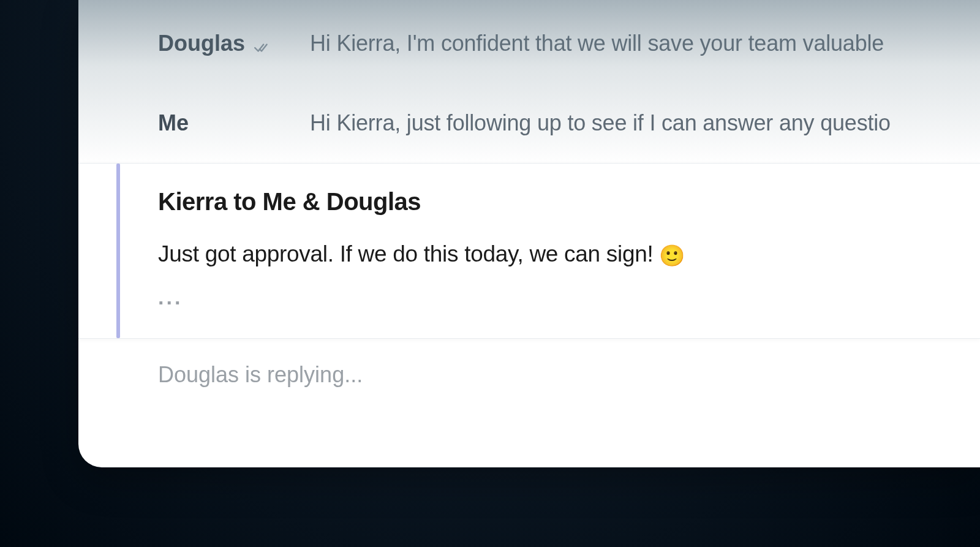 This screenshot has height=547, width=980. What do you see at coordinates (409, 254) in the screenshot?
I see `message-body-text: Just got approval. If we do this today, …` at bounding box center [409, 254].